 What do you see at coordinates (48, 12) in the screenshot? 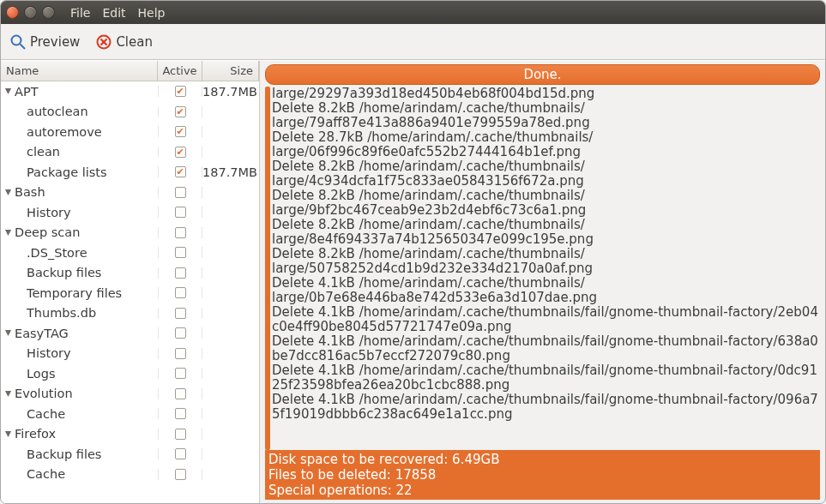
I see `window-maximize-button` at bounding box center [48, 12].